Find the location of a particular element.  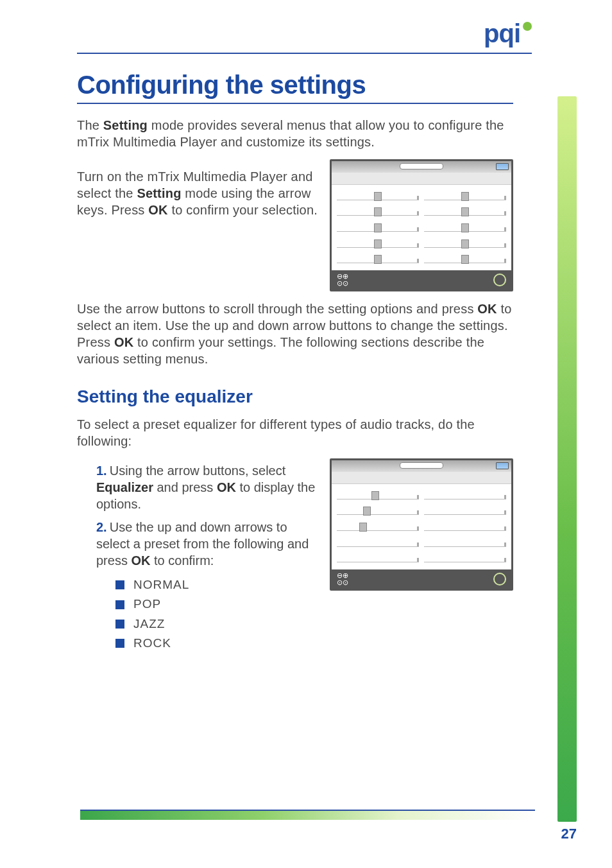

preset-label: ROCK is located at coordinates (153, 643).